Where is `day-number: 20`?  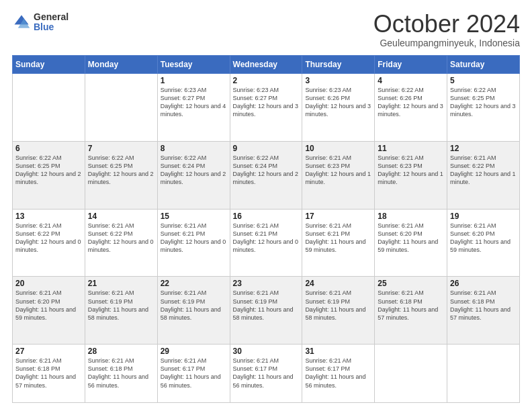
day-number: 20 is located at coordinates (48, 283).